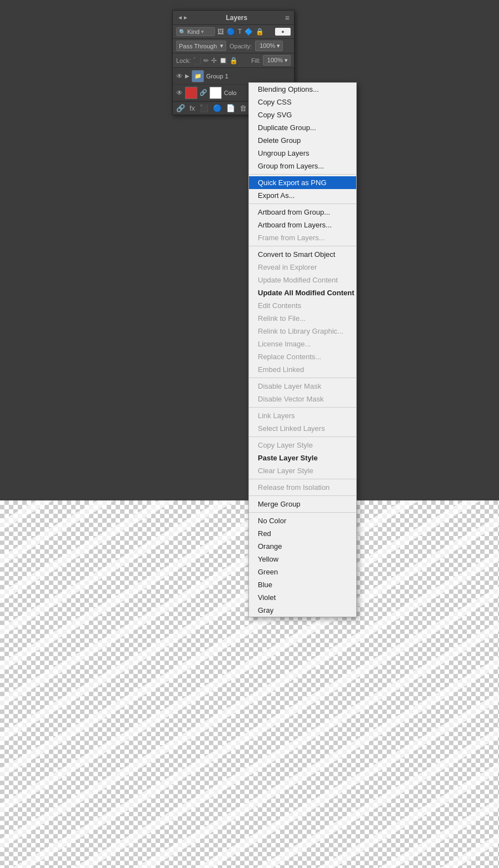 Image resolution: width=499 pixels, height=868 pixels. What do you see at coordinates (231, 108) in the screenshot?
I see `new-layer-icon: 📄` at bounding box center [231, 108].